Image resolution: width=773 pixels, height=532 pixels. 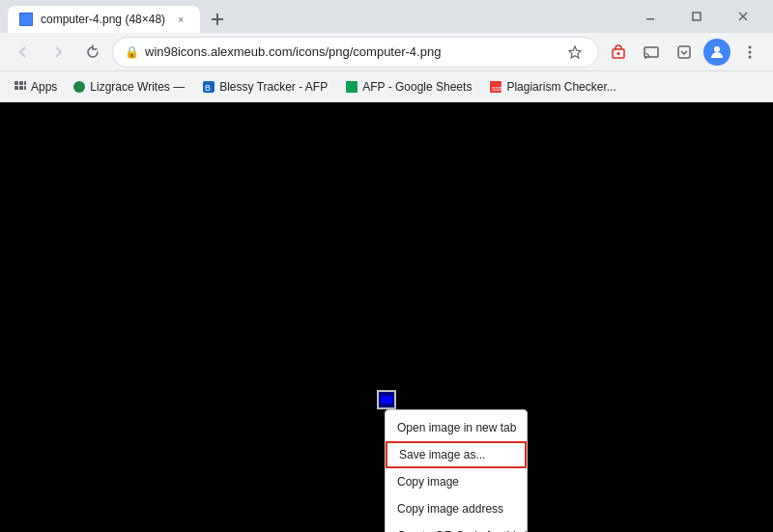 What do you see at coordinates (129, 87) in the screenshot?
I see `lizgrace-bookmark: Lizgrace Writes —` at bounding box center [129, 87].